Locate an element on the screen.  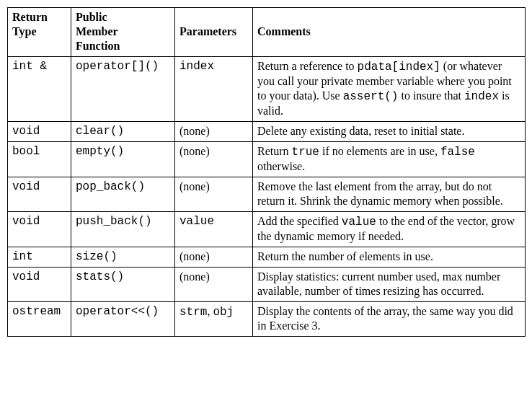
cell-member-function: size() is located at coordinates (123, 257).